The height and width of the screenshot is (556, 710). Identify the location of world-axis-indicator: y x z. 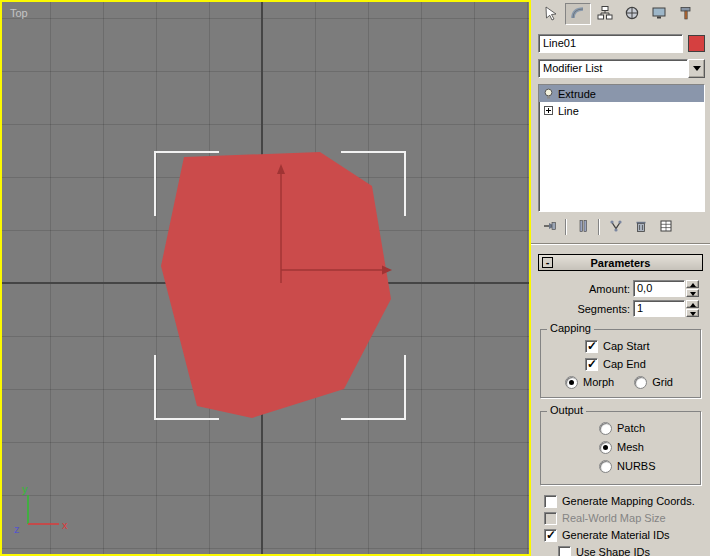
(41, 509).